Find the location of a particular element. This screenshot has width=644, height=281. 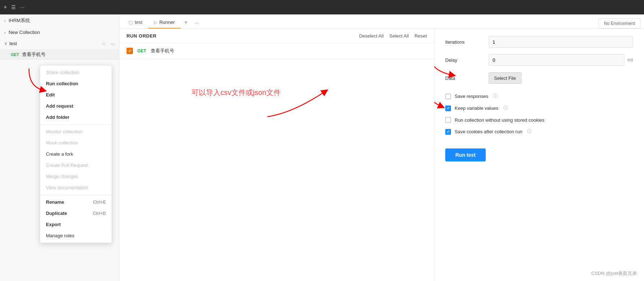

menu-item-duplicate: Duplicate Ctrl+D is located at coordinates (76, 213).